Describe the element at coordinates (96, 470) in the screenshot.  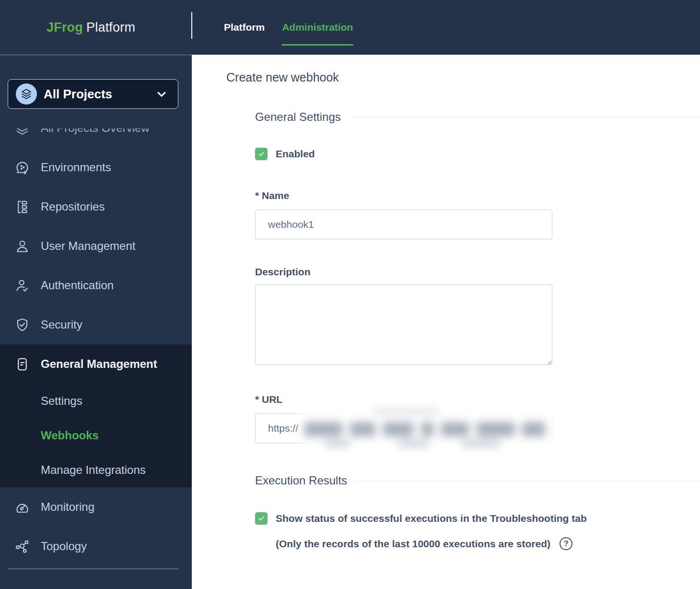
I see `sidebar-item-manage-integrations: Manage Integrations` at that location.